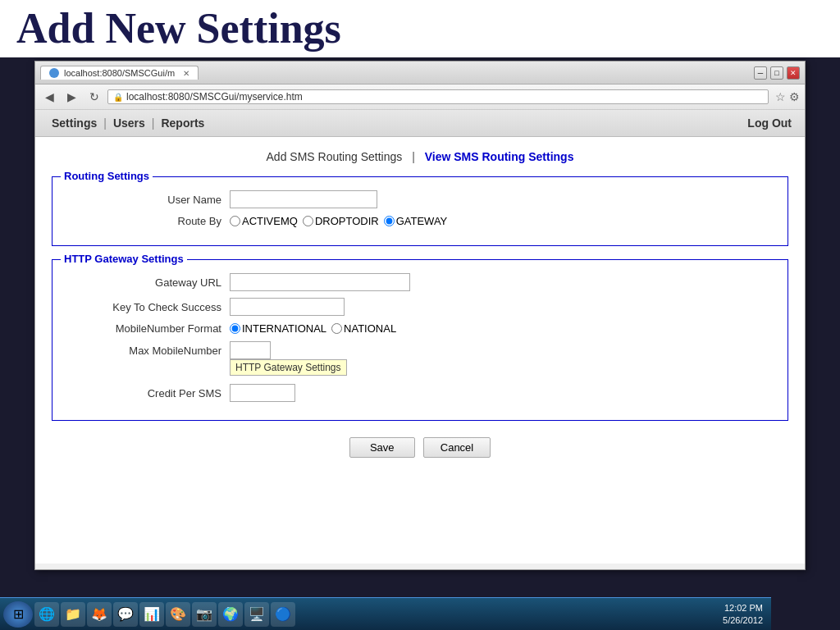  I want to click on intl-format-label: INTERNATIONAL, so click(278, 328).